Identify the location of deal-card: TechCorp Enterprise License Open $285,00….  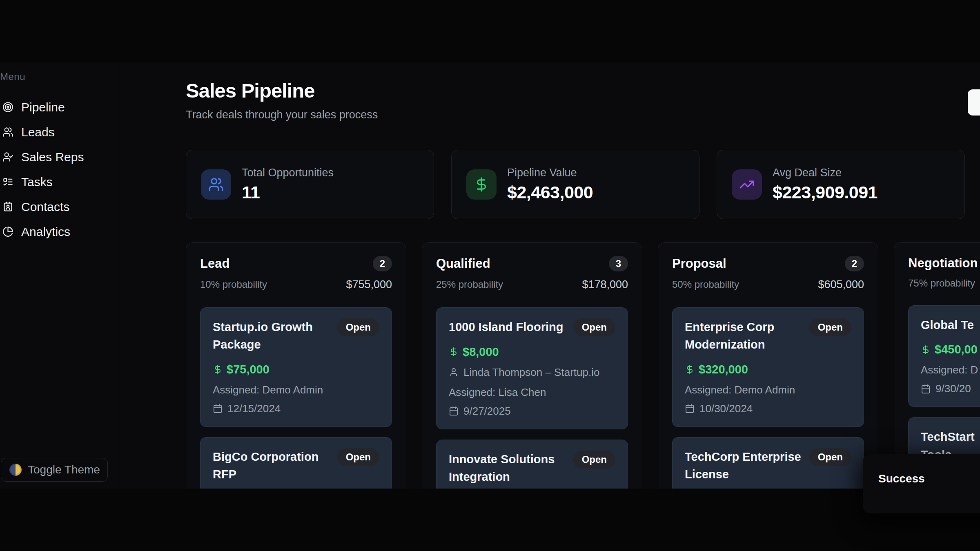
(768, 463).